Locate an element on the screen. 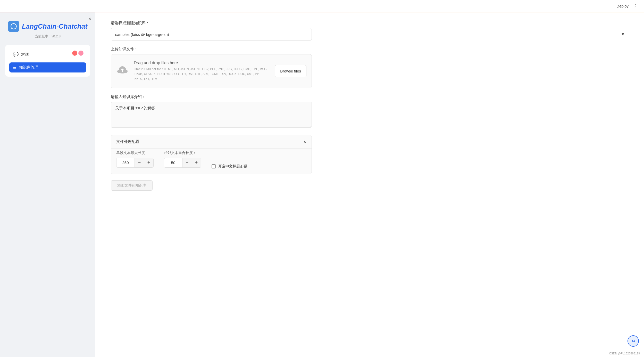  checkbox-row: 开启中文标题加强 is located at coordinates (229, 166).